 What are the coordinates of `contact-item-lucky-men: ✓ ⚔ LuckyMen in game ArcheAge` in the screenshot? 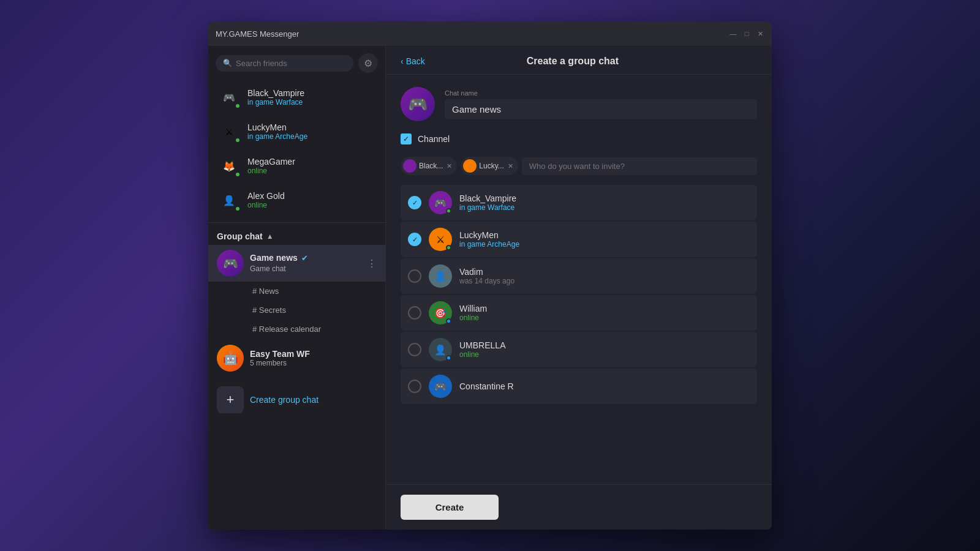 It's located at (579, 239).